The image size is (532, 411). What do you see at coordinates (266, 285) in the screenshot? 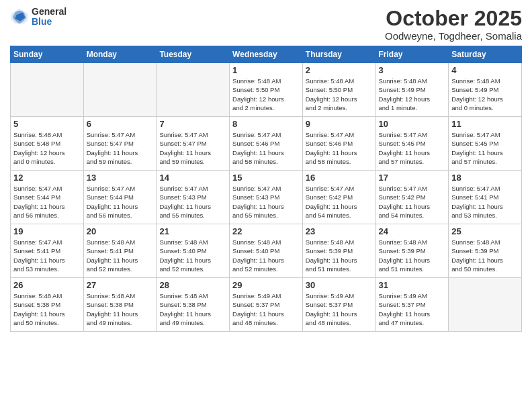
I see `day-number-4-3: 29` at bounding box center [266, 285].